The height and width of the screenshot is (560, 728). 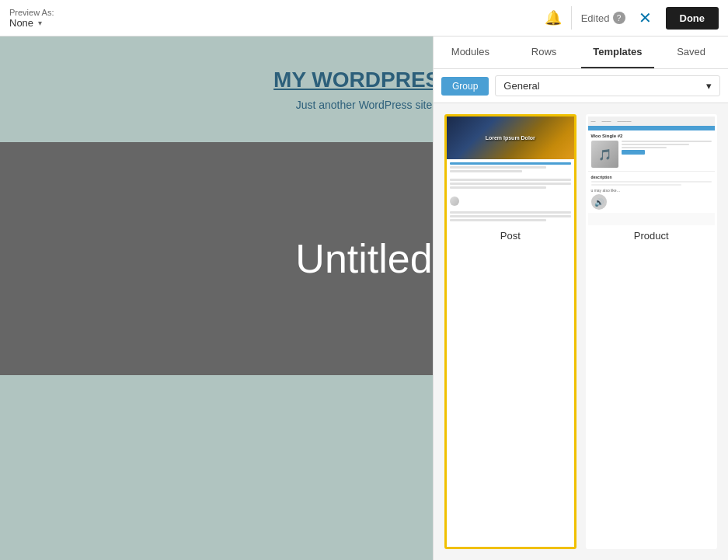 I want to click on panel-tabs: Modules Rows Templates Saved, so click(x=581, y=53).